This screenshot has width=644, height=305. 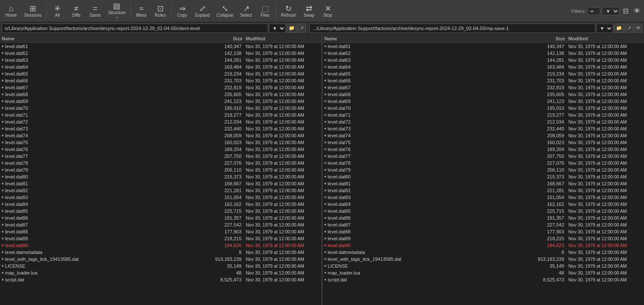 I want to click on collapse-button: ⤡ Collapse, so click(x=225, y=11).